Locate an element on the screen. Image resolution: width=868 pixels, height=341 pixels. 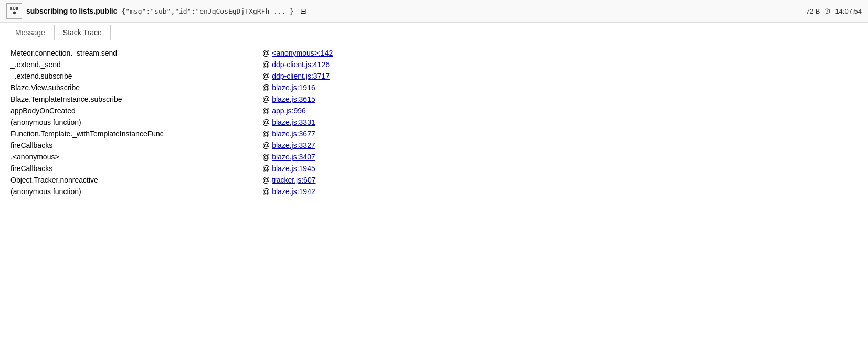
clock-icon: ⏱ is located at coordinates (827, 12).